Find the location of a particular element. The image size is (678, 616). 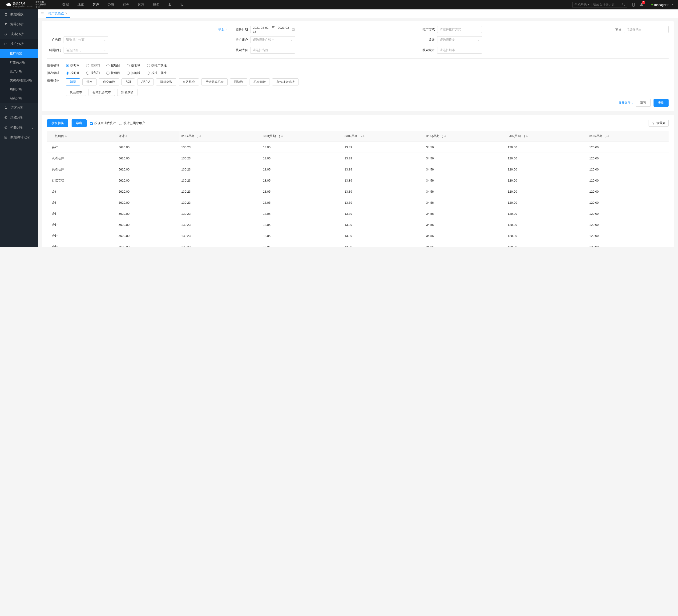

filter-panel: 选择日期2021-03-02 至 2021-03-16推广方式请选择推广方式⌄项… is located at coordinates (358, 66).